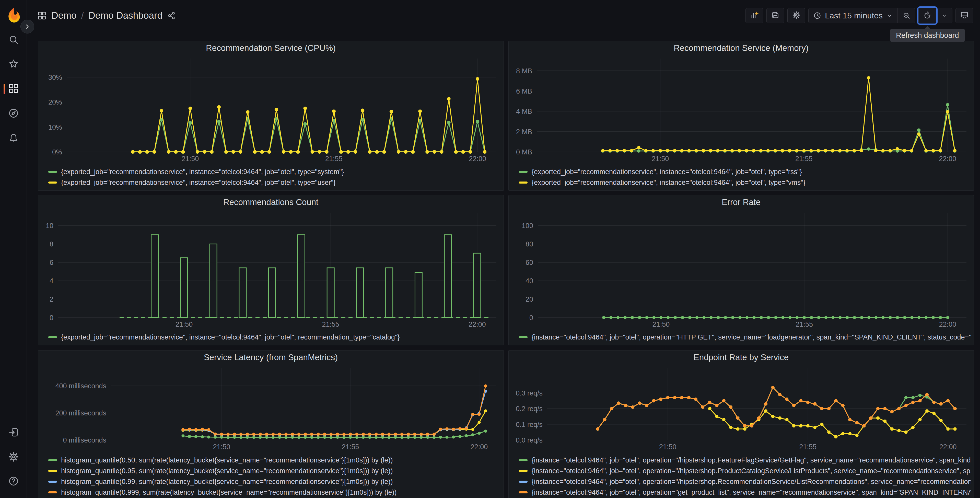 The image size is (980, 498). I want to click on sidebar-expand-button, so click(27, 27).